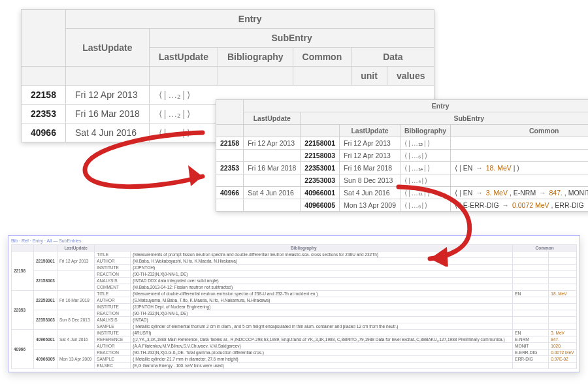 The image size is (588, 392). What do you see at coordinates (563, 294) in the screenshot?
I see `common-value: 18. MeV` at bounding box center [563, 294].